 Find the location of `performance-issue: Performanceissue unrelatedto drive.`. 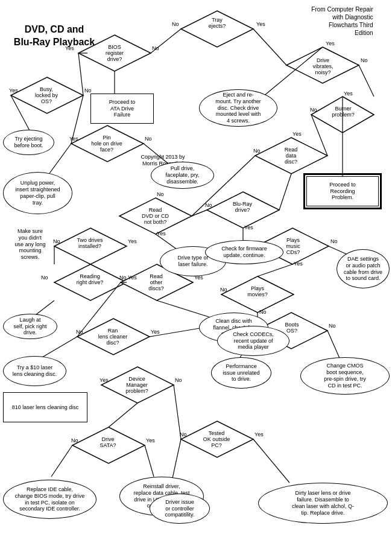

performance-issue: Performanceissue unrelatedto drive. is located at coordinates (241, 373).